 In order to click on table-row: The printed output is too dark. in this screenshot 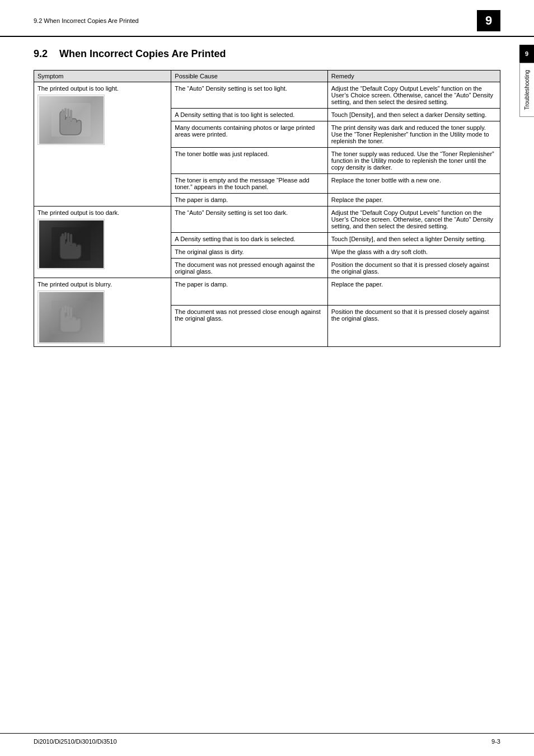, I will do `click(268, 219)`.